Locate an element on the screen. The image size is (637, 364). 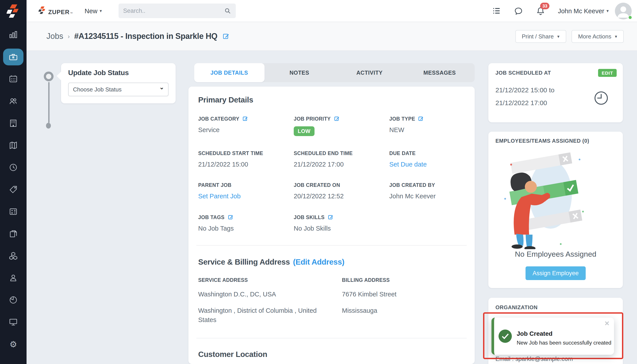
job-scheduled-title: JOB SCHEDULED AT is located at coordinates (556, 73).